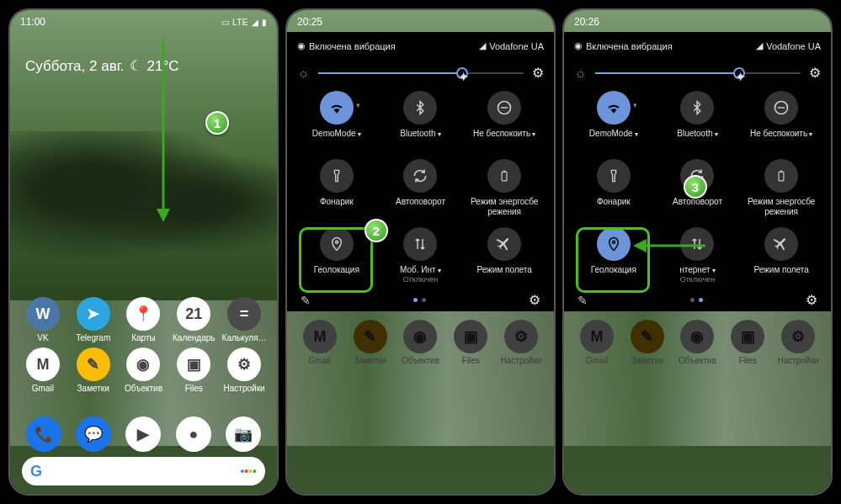 This screenshot has width=841, height=504. What do you see at coordinates (482, 45) in the screenshot?
I see `signal-icon: ◢` at bounding box center [482, 45].